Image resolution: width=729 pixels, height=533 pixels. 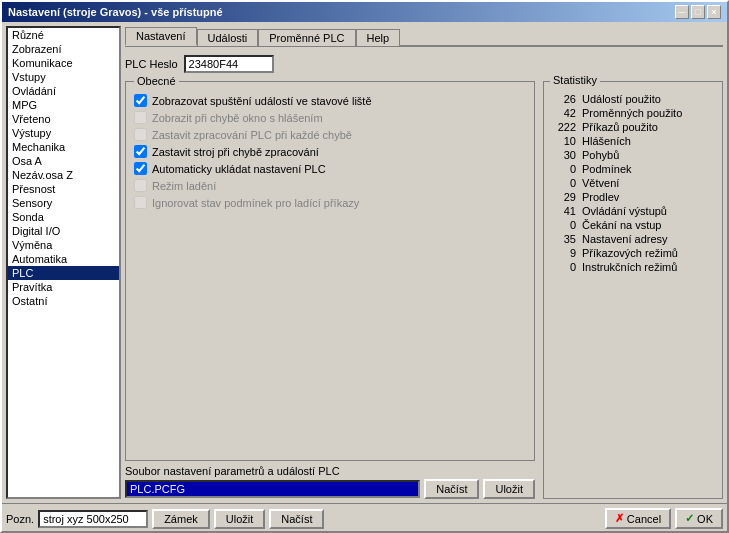 What do you see at coordinates (567, 267) in the screenshot?
I see `stat-num-12: 0` at bounding box center [567, 267].